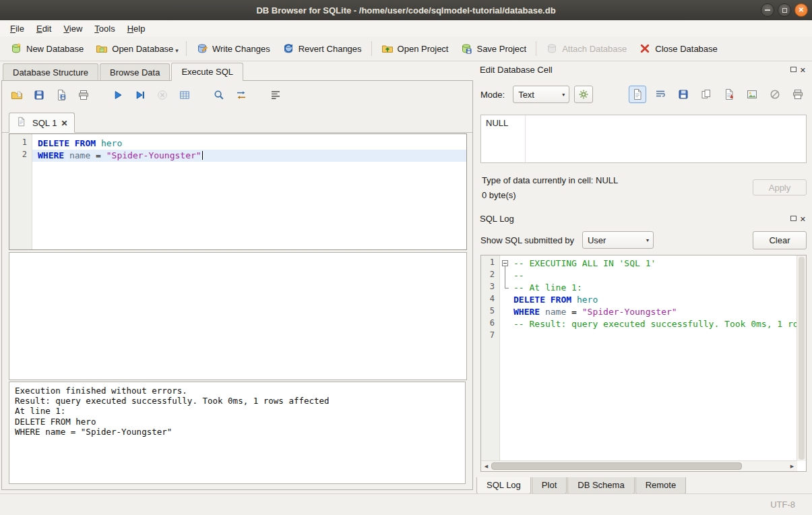 The image size is (812, 515). I want to click on line-number: 1, so click(491, 264).